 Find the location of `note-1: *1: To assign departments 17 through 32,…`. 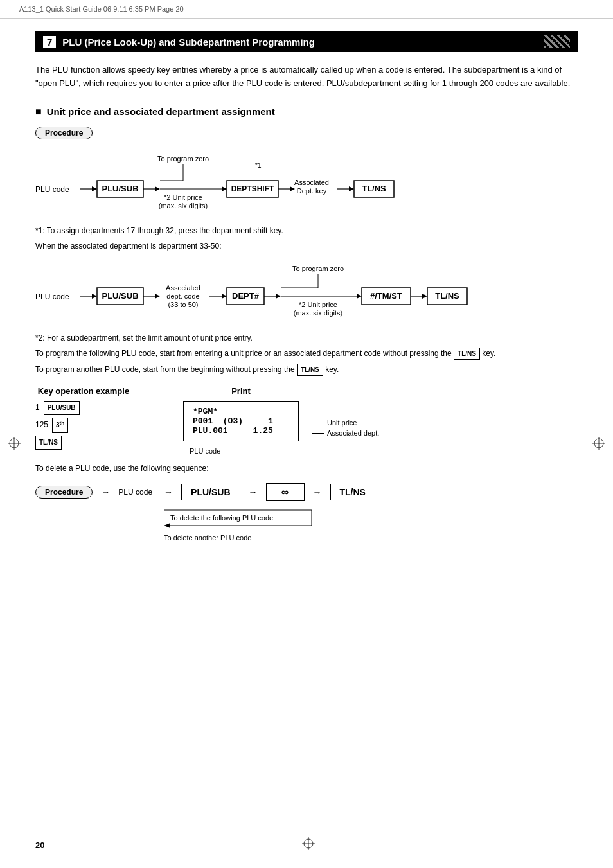

note-1: *1: To assign departments 17 through 32,… is located at coordinates (306, 231).